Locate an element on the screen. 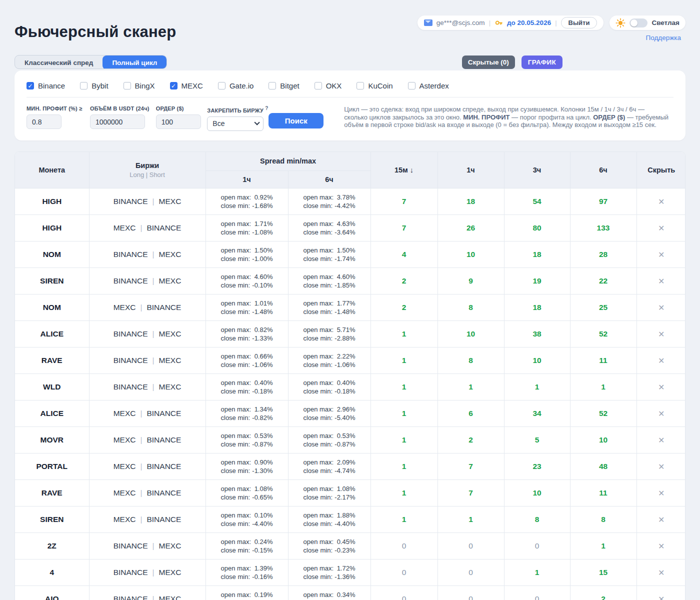 Image resolution: width=700 pixels, height=600 pixels. coin-name: NOM is located at coordinates (52, 255).